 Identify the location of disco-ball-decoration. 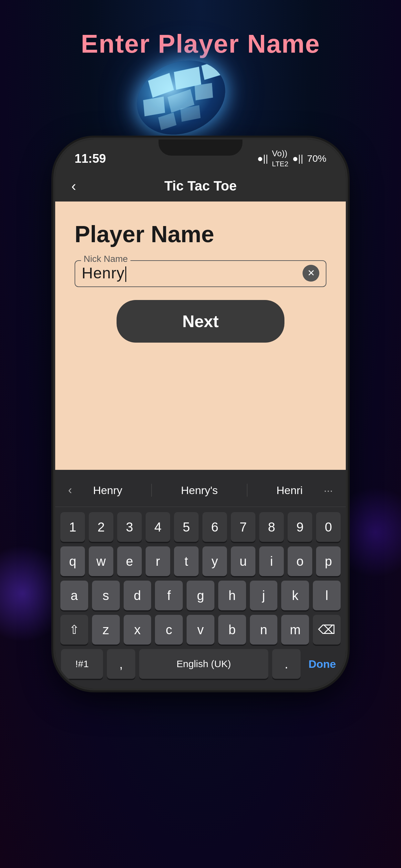
(201, 107).